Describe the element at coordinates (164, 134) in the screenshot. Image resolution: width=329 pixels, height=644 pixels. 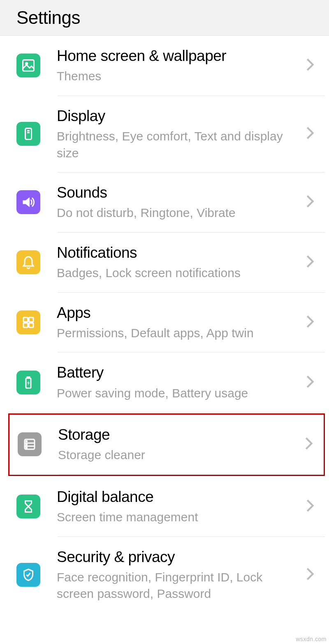
I see `settings-item-display: Display Brightness, Eye comfort, Text an…` at that location.